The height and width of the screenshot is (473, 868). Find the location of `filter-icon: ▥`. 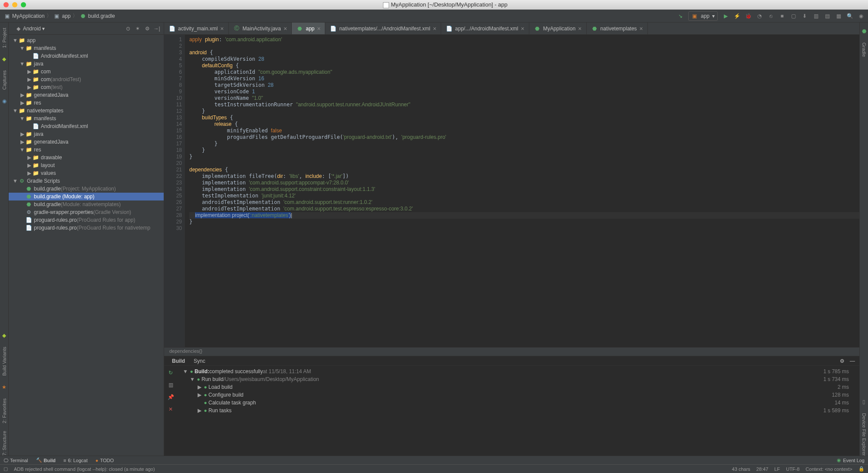

filter-icon: ▥ is located at coordinates (171, 385).